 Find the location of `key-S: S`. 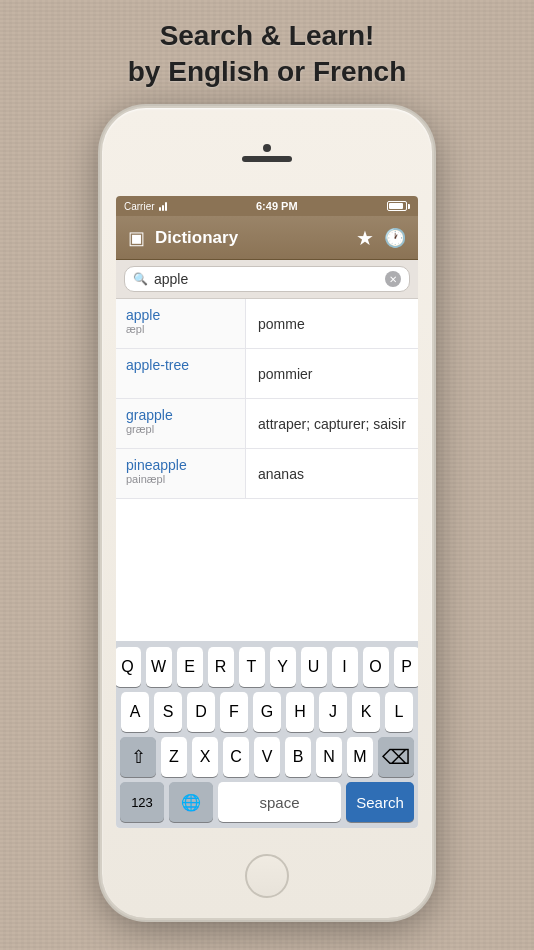

key-S: S is located at coordinates (168, 712).